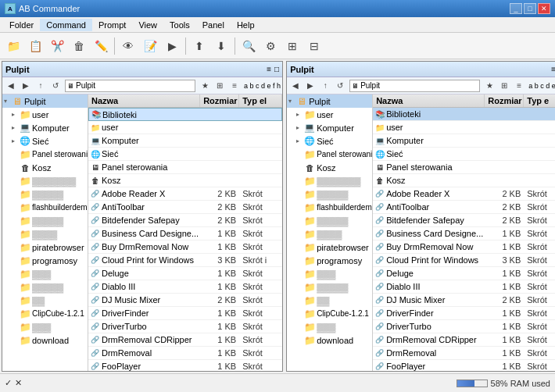 This screenshot has height=392, width=555. I want to click on close-button: ✕, so click(544, 9).